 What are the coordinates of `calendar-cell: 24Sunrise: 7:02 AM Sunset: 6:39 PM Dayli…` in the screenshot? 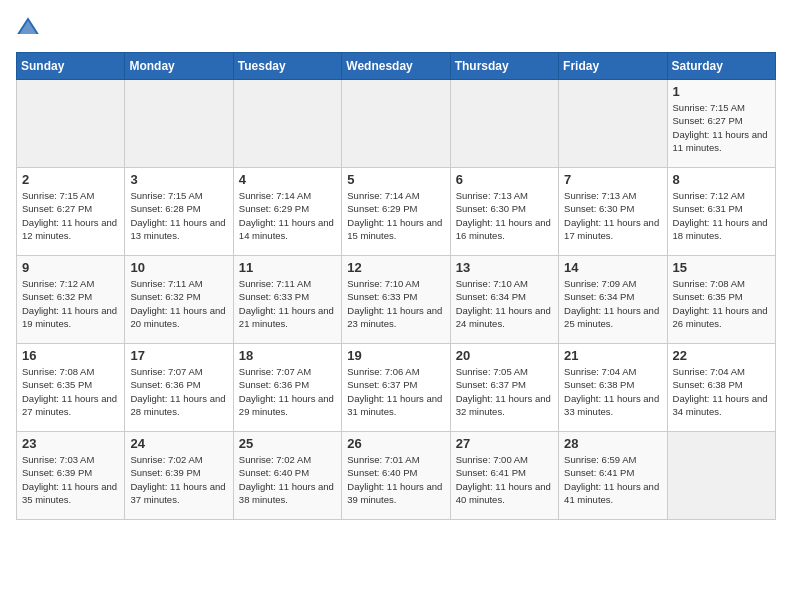 It's located at (179, 476).